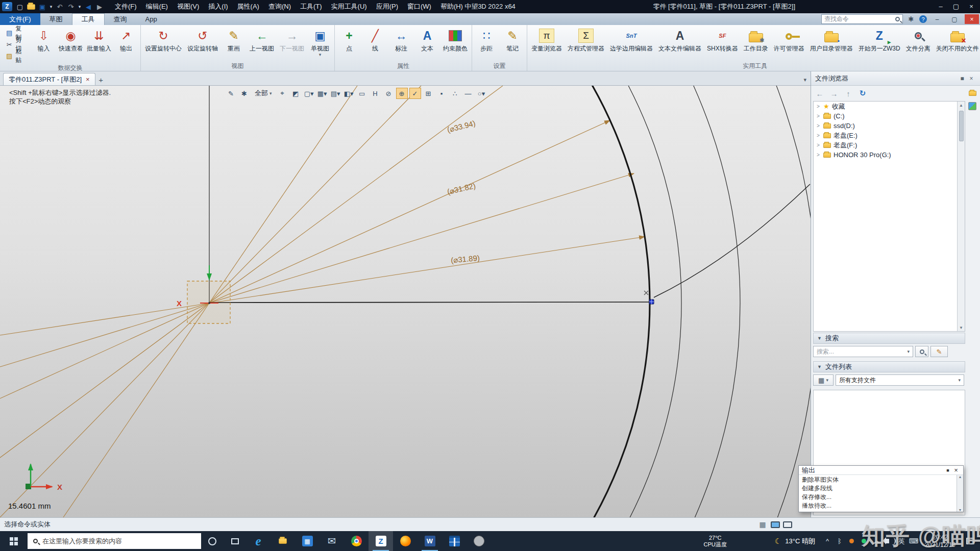  I want to click on set-rotation-axis-button: ↺设定旋转轴, so click(203, 40).